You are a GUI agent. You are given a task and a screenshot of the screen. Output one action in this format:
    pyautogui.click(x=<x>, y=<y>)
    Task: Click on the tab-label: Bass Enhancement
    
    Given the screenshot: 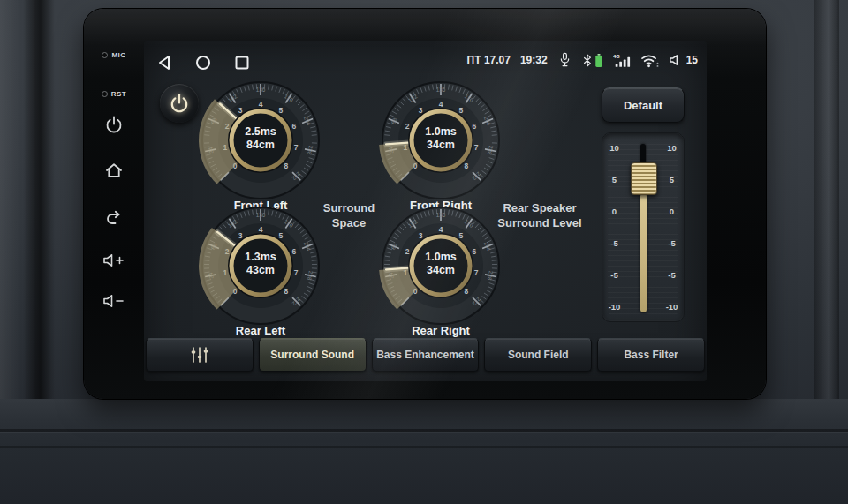 What is the action you would take?
    pyautogui.click(x=426, y=355)
    